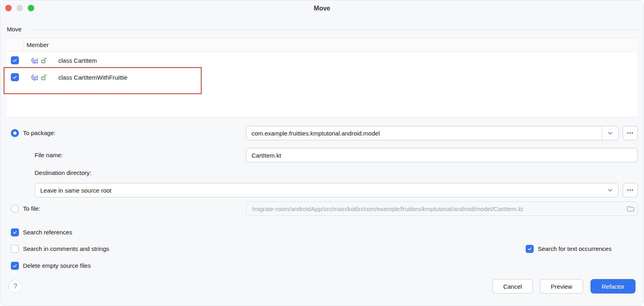 This screenshot has width=644, height=306. Describe the element at coordinates (15, 232) in the screenshot. I see `search-references-checkbox` at that location.